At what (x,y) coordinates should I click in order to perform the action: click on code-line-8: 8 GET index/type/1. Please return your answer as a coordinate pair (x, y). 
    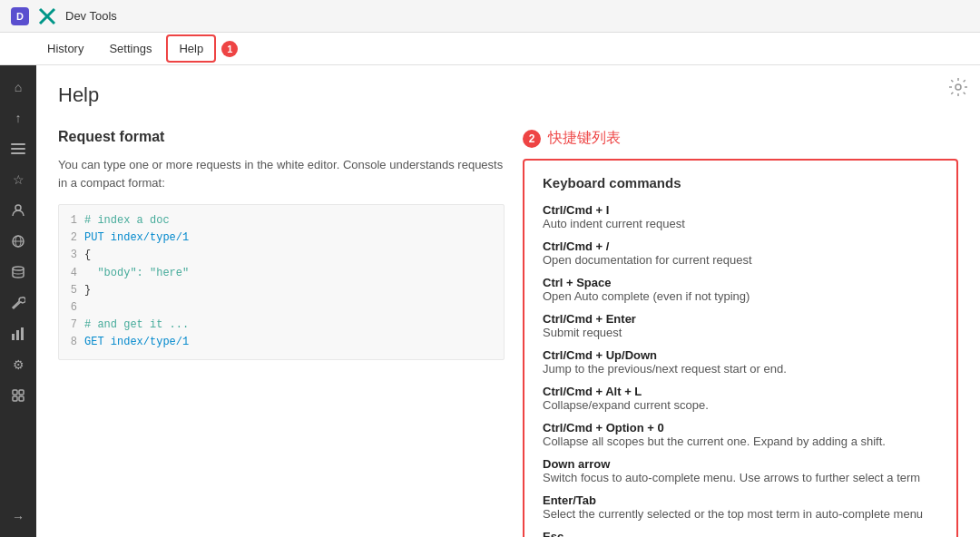
    Looking at the image, I should click on (281, 343).